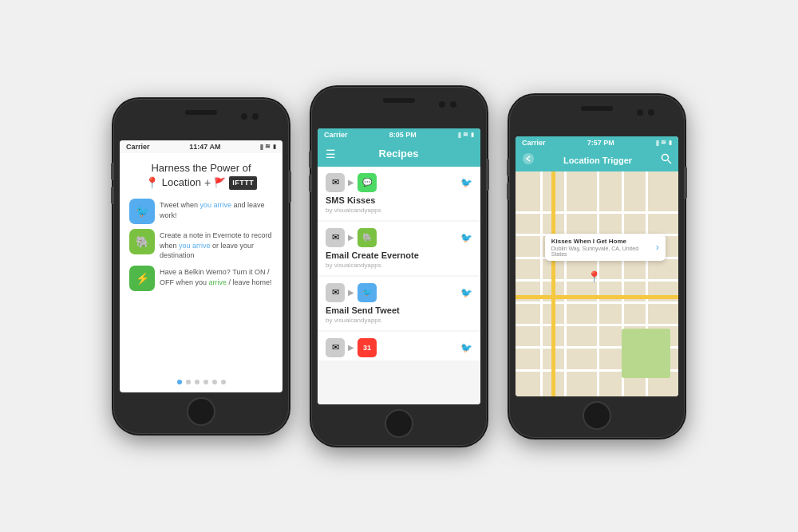  Describe the element at coordinates (466, 293) in the screenshot. I see `twitter-bird-3: 🐦` at that location.